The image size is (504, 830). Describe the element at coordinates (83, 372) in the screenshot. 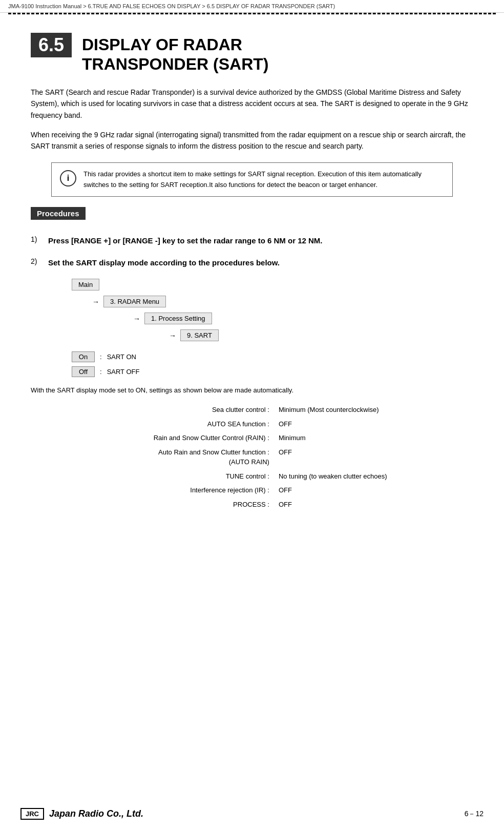

I see `off-button: Off` at that location.